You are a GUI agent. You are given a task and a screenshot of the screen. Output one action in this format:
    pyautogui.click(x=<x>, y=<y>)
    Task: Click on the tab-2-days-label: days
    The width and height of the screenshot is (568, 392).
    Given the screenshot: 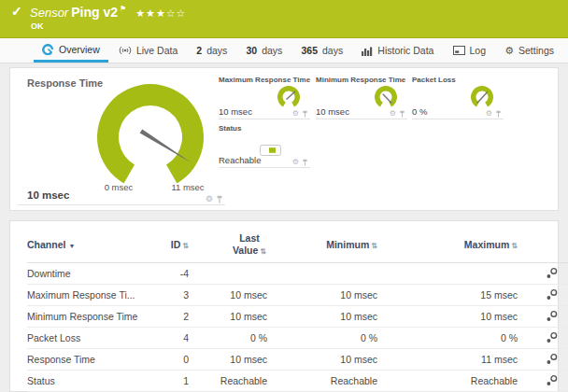 What is the action you would take?
    pyautogui.click(x=217, y=50)
    